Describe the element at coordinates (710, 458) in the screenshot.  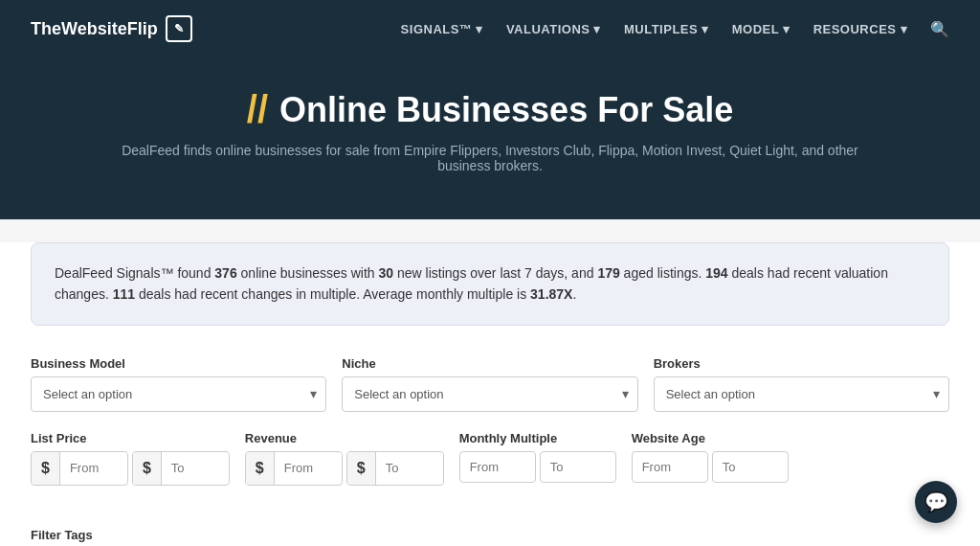
I see `filter-website-age: Website Age` at that location.